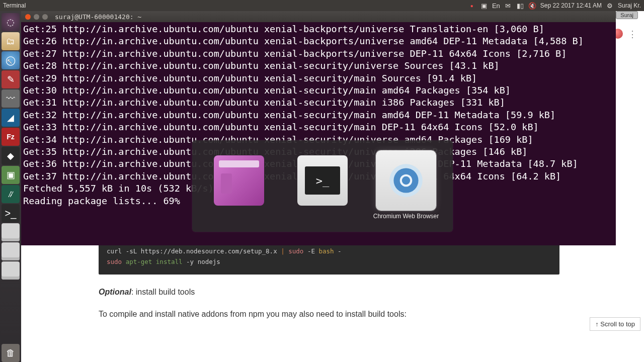 The width and height of the screenshot is (644, 362). I want to click on terminal-icon: >_, so click(323, 180).